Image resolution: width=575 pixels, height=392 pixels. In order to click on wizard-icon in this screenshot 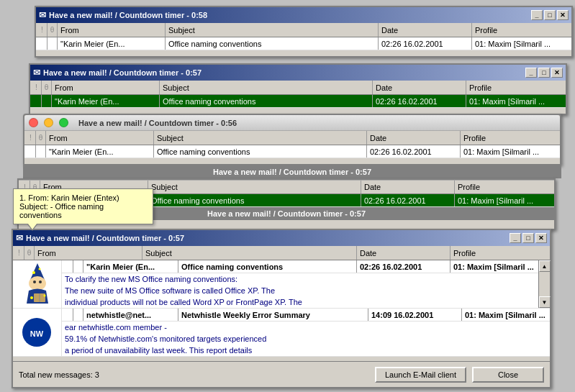, I will do `click(37, 283)`.